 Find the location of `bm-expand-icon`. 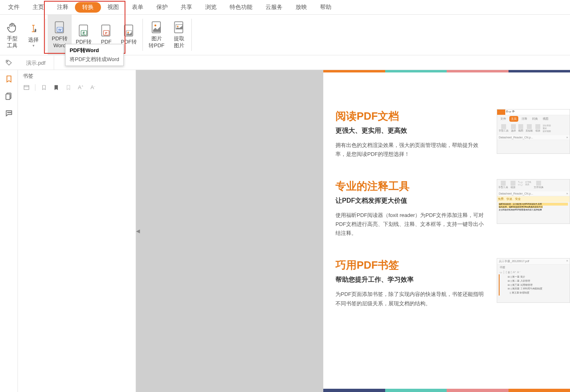

bm-expand-icon is located at coordinates (26, 88).